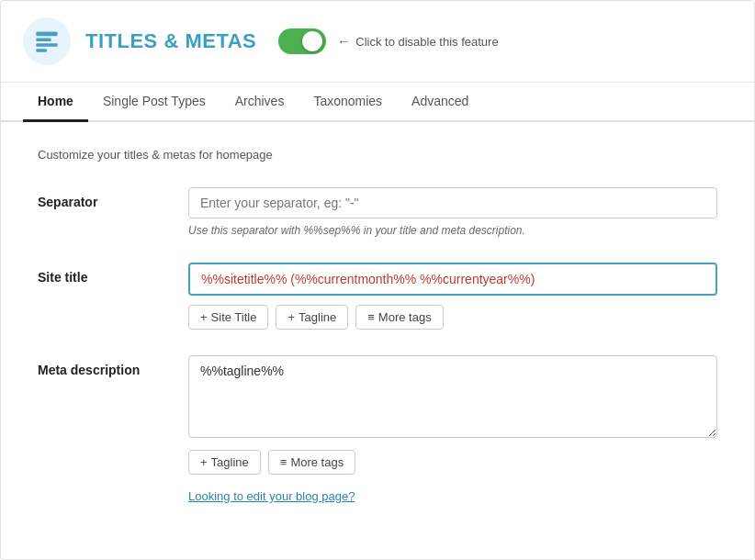  I want to click on site-title-control: + Site Title + Tagline ≡ More tags, so click(453, 296).